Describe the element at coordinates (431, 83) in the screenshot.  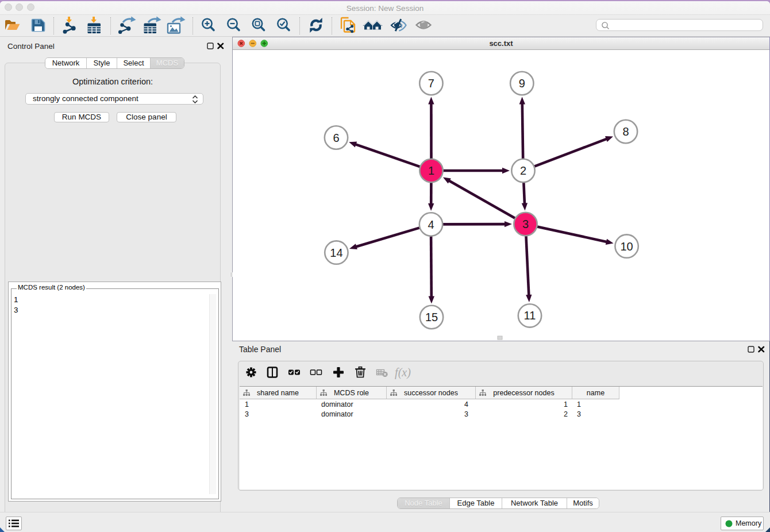
I see `svg-text: 7` at that location.